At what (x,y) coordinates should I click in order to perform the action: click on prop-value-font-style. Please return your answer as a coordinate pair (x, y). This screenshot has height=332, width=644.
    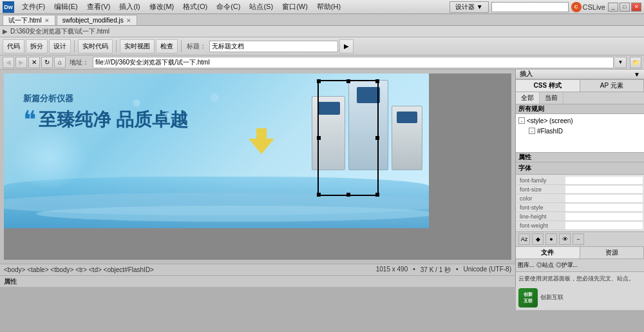
    Looking at the image, I should click on (604, 208).